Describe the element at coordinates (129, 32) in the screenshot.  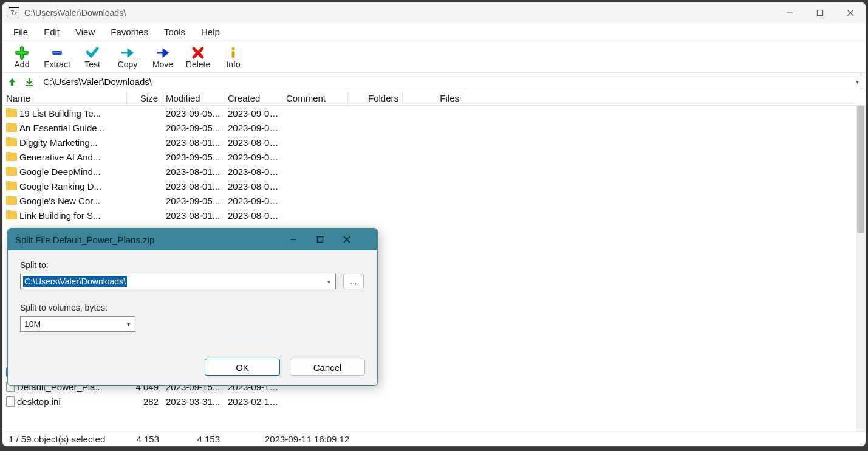
I see `menu-favorites: Favorites` at that location.